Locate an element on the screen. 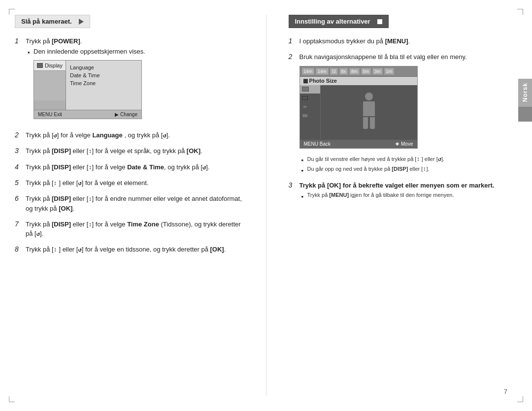 This screenshot has width=532, height=411. step-8-main: Trykk på [↕ ] eller [↺] for å velge en t… is located at coordinates (135, 250).